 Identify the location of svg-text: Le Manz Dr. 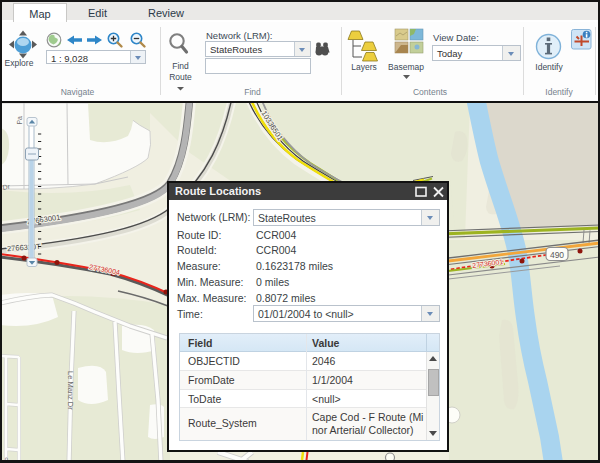
(70, 390).